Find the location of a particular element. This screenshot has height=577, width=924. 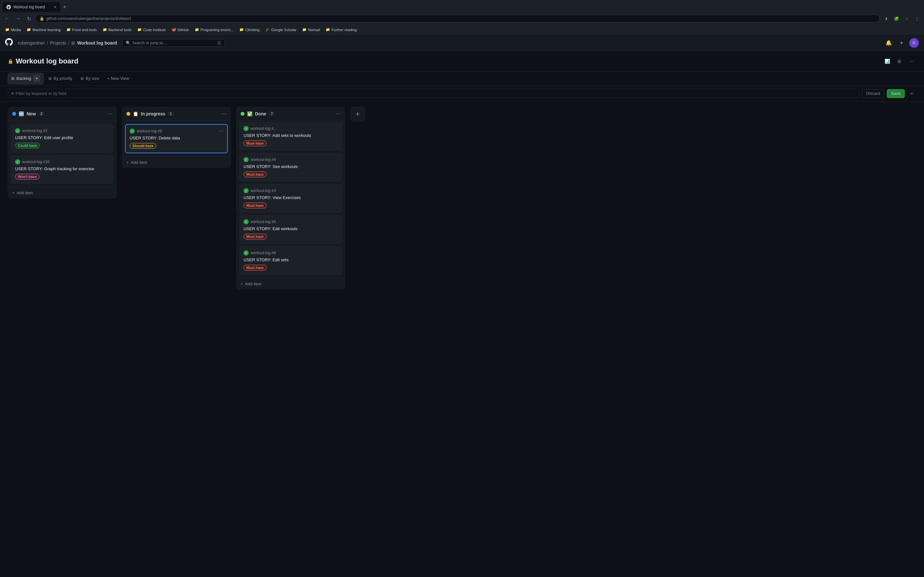

filter-bar: ≡ Filter by keyword or by field Discard … is located at coordinates (462, 93).